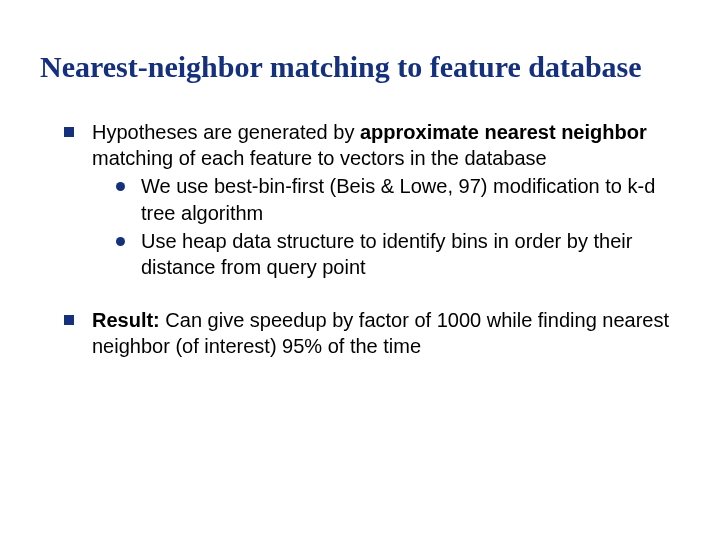  I want to click on bullet-text: Result: Can give speedup by factor of 10…, so click(386, 334).